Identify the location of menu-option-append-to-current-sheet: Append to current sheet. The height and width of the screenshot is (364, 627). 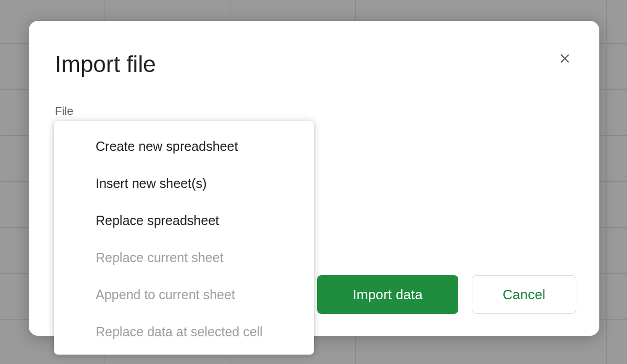
(184, 295).